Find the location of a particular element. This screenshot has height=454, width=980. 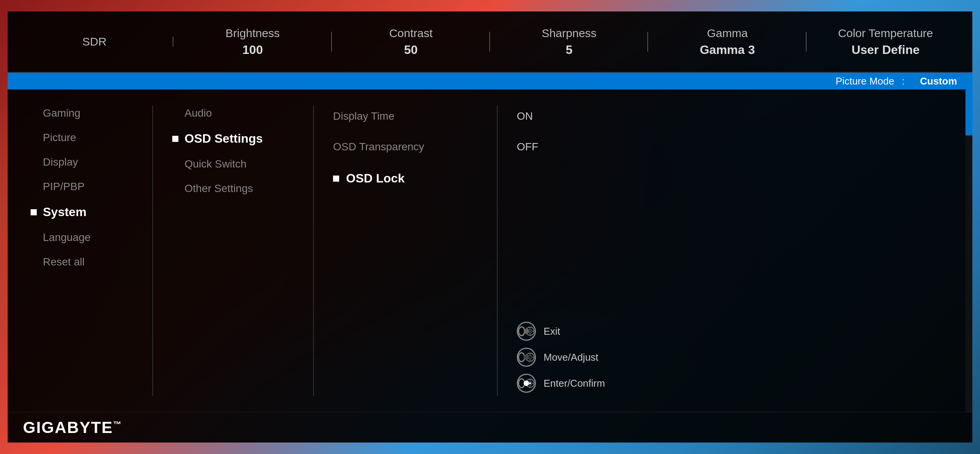

sub-other-settings-label: Other Settings is located at coordinates (219, 189).